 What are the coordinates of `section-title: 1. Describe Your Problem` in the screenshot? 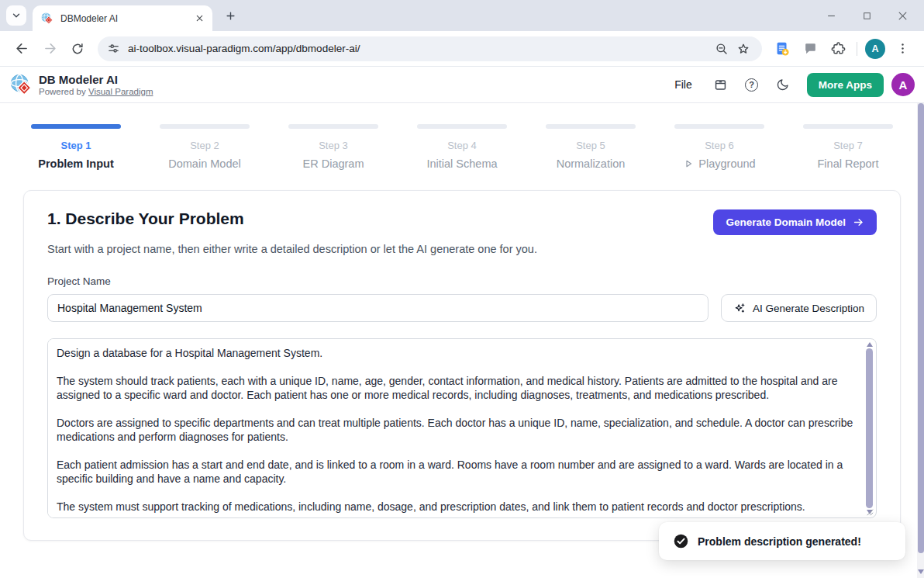 It's located at (146, 219).